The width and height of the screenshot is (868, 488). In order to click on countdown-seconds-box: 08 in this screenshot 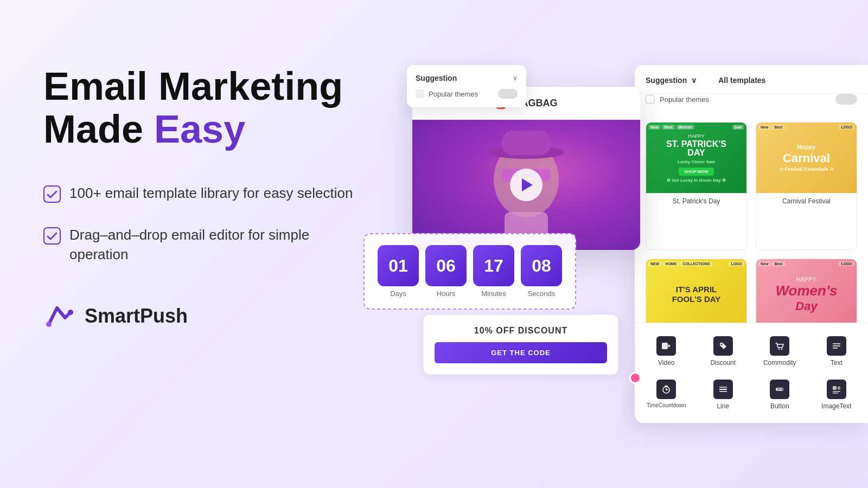, I will do `click(541, 266)`.